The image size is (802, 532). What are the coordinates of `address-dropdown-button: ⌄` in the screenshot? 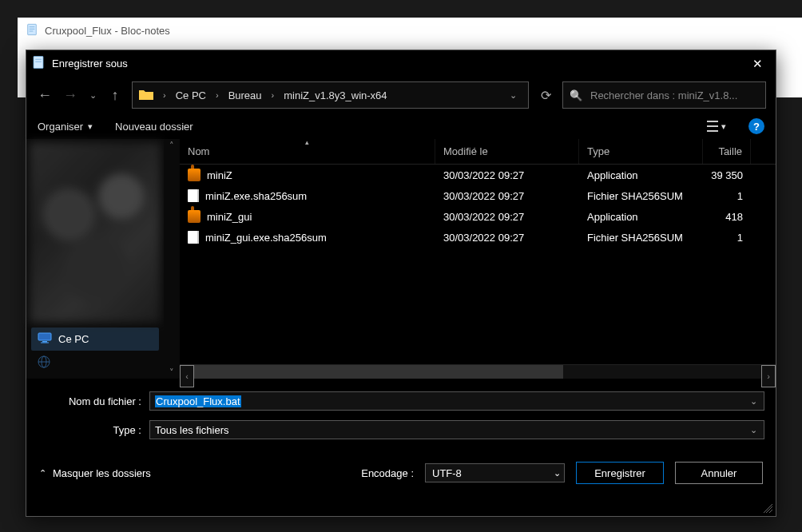 It's located at (513, 96).